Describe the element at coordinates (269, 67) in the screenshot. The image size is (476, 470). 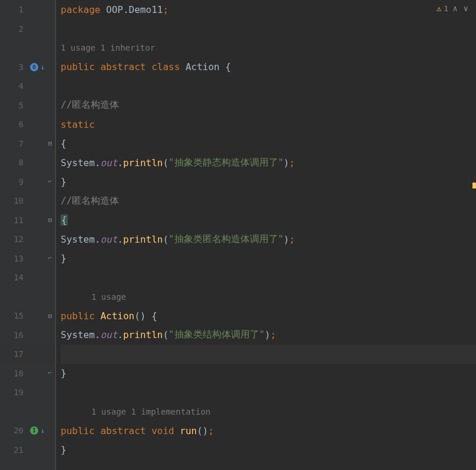
I see `code-line: public abstract class Action {` at that location.